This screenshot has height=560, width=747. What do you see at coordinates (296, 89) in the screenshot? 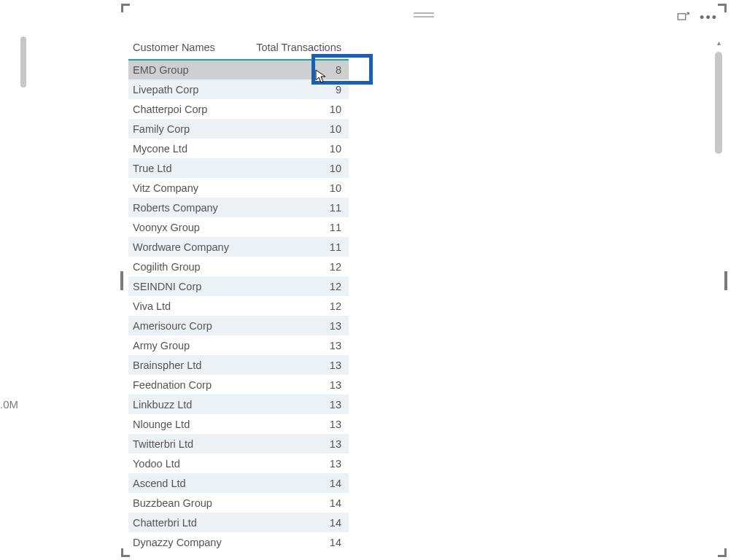
I see `cell-value: 9` at bounding box center [296, 89].